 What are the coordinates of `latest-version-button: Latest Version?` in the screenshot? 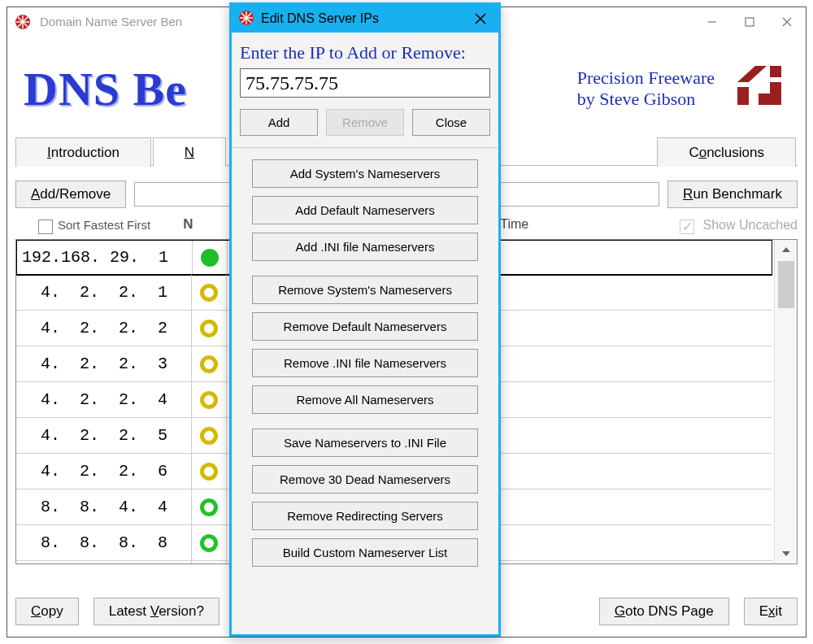 It's located at (156, 611).